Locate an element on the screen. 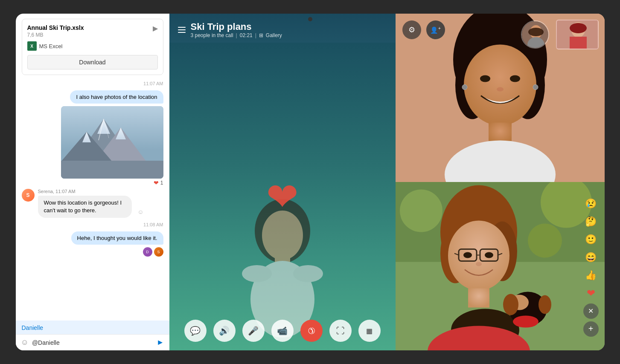 This screenshot has width=620, height=364. file-attachment: Annual Ski Trip.xslx 7,6 MB ▶ X MS Excel… is located at coordinates (93, 47).